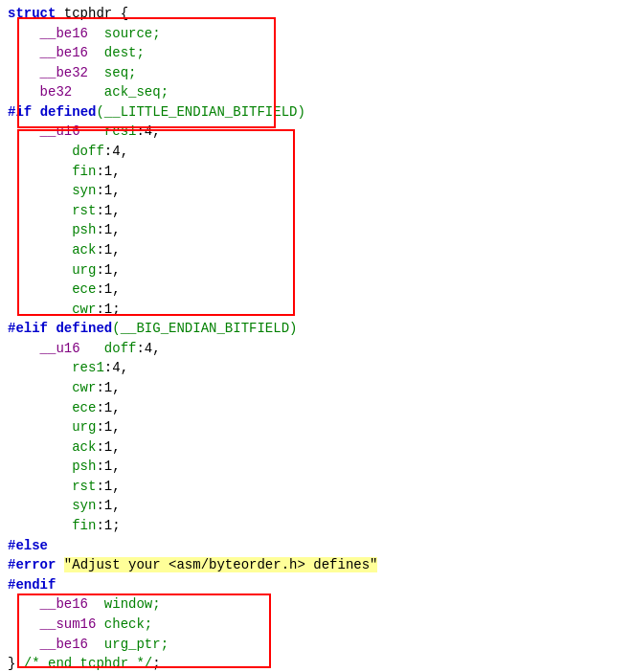 The image size is (631, 672). Describe the element at coordinates (320, 368) in the screenshot. I see `code-line: res1:4,` at that location.